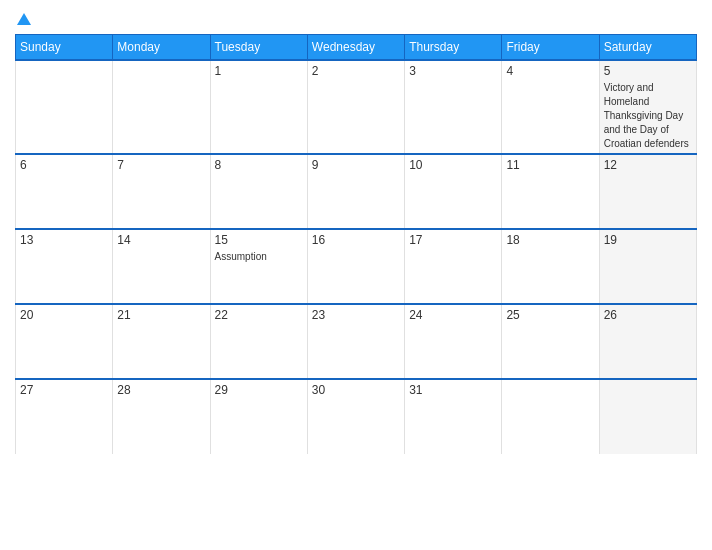 The image size is (712, 550). Describe the element at coordinates (648, 165) in the screenshot. I see `day-number: 12` at that location.